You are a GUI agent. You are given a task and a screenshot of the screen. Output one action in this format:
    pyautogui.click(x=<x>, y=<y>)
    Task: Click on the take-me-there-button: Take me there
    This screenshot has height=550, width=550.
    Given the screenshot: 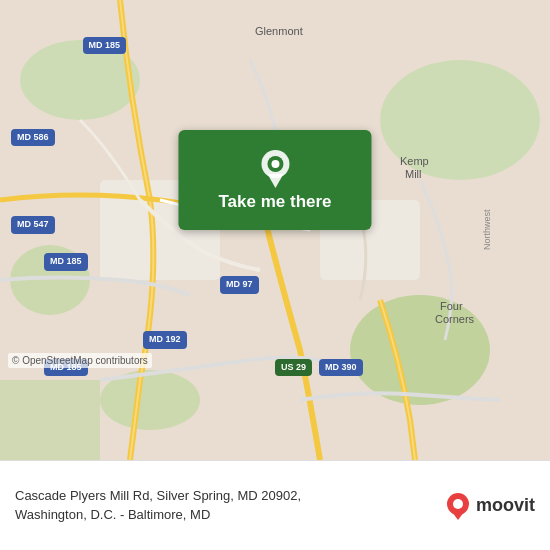 What is the action you would take?
    pyautogui.click(x=274, y=180)
    